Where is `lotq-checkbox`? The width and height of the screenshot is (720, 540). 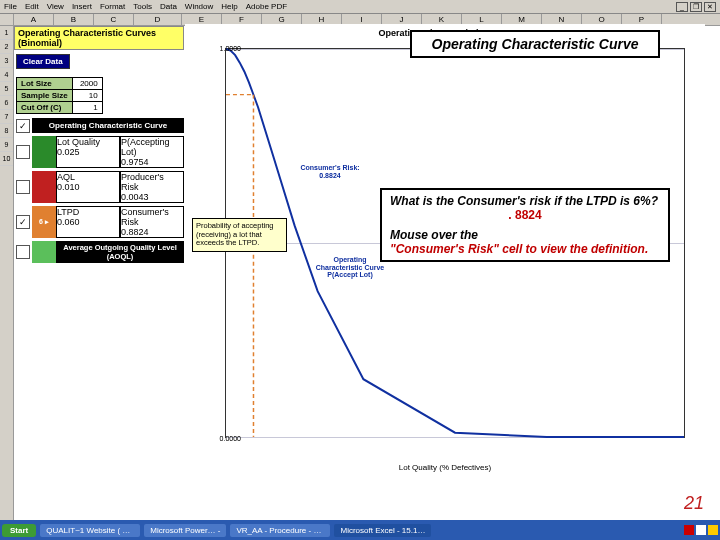 lotq-checkbox is located at coordinates (23, 152).